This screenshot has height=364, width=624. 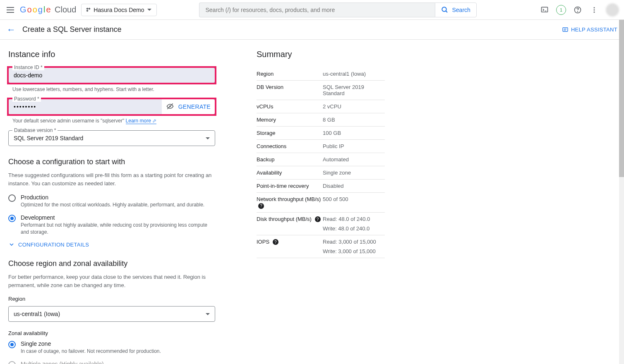 I want to click on radio-label: Multiple zones (Highly available), so click(x=62, y=362).